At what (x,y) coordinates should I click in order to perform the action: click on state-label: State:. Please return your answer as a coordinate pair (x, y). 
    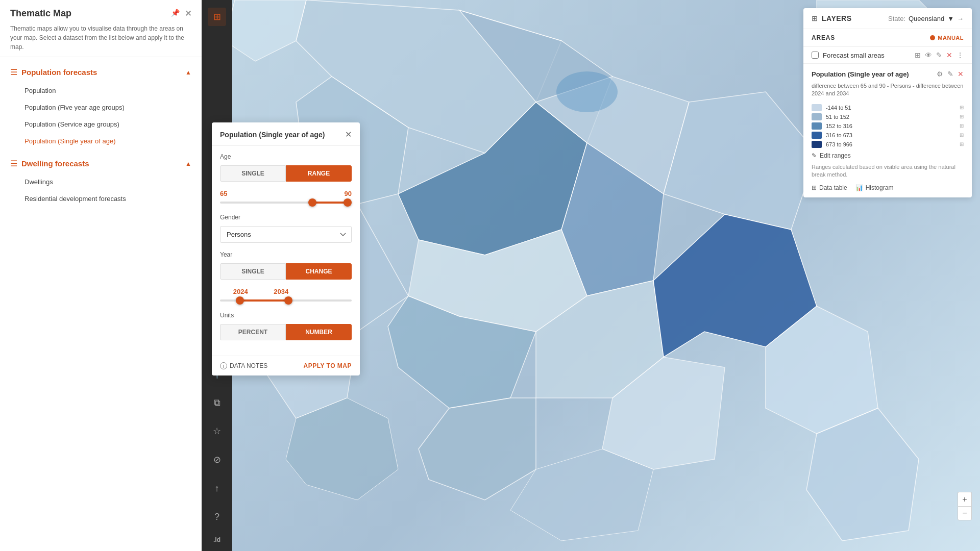
    Looking at the image, I should click on (897, 18).